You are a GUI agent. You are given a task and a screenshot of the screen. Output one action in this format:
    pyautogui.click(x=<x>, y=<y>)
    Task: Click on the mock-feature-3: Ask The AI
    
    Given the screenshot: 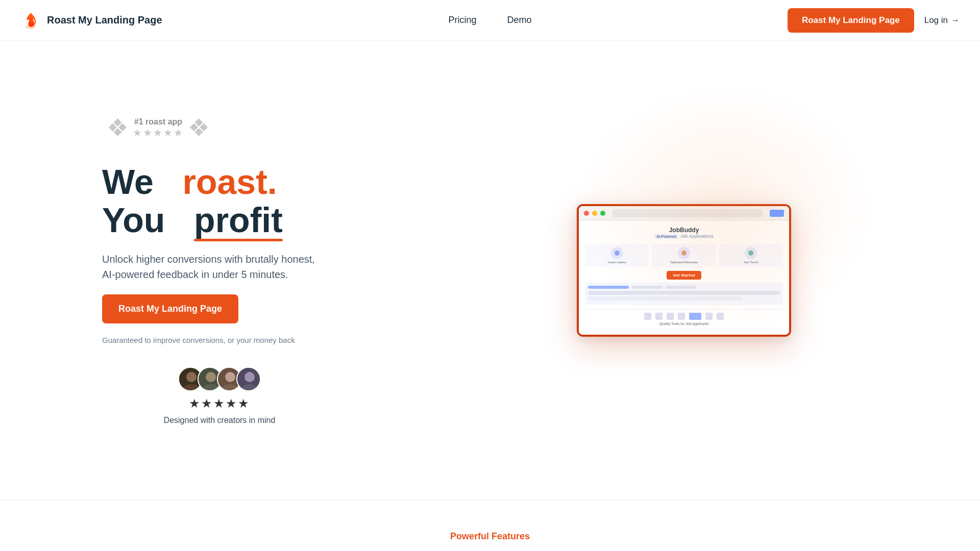 What is the action you would take?
    pyautogui.click(x=751, y=255)
    